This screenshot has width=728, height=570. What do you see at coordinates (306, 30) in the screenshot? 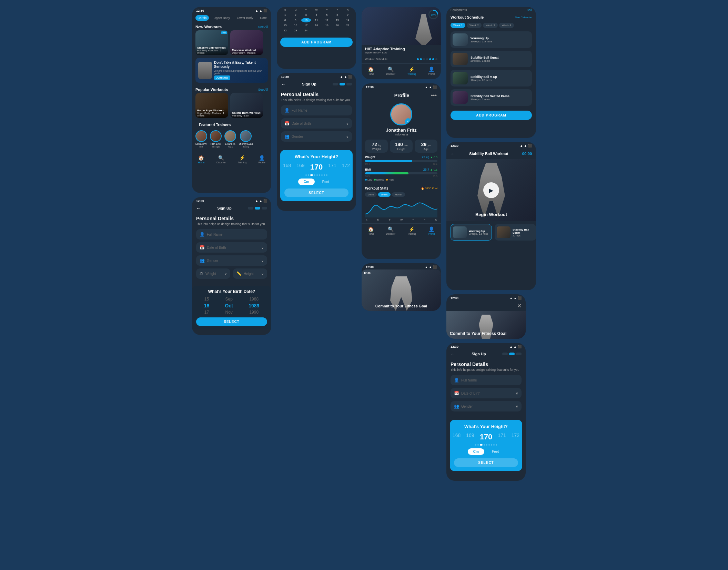
I see `cal-day-24: 24` at bounding box center [306, 30].